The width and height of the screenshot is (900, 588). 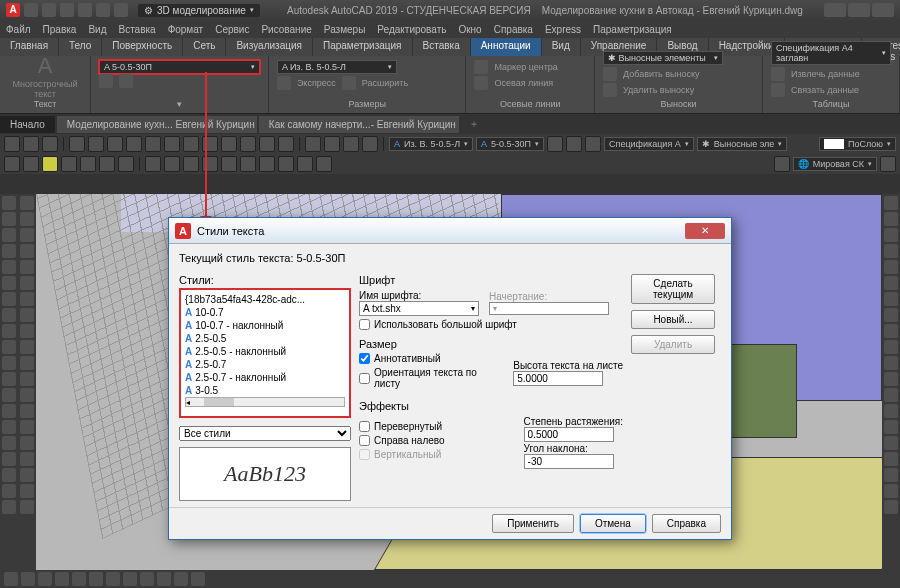 I want to click on textstyle-drop: A5-0.5-30П, so click(x=510, y=144).